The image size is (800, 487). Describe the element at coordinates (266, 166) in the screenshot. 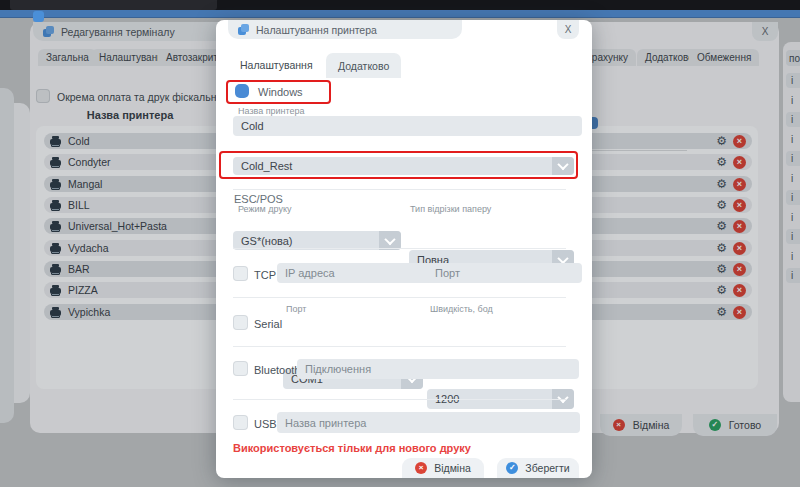

I see `selected-printer: Cold_Rest` at that location.